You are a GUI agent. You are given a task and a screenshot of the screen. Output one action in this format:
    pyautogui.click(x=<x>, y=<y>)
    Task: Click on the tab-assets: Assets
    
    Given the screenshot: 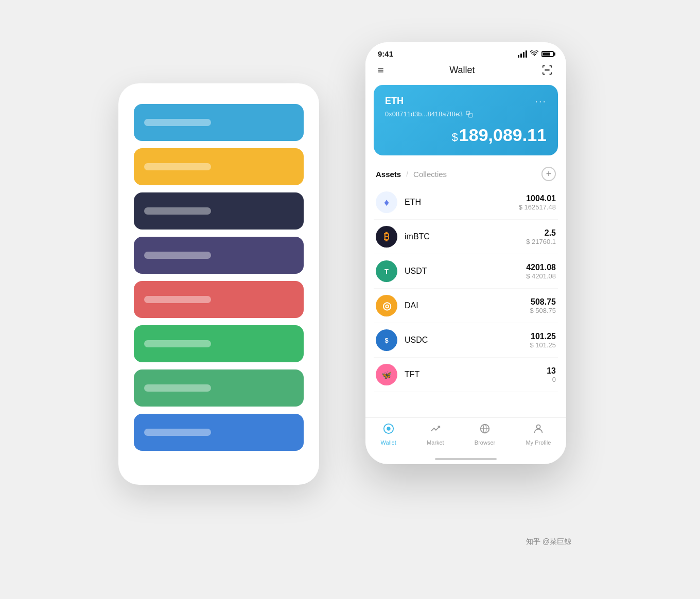 What is the action you would take?
    pyautogui.click(x=388, y=174)
    